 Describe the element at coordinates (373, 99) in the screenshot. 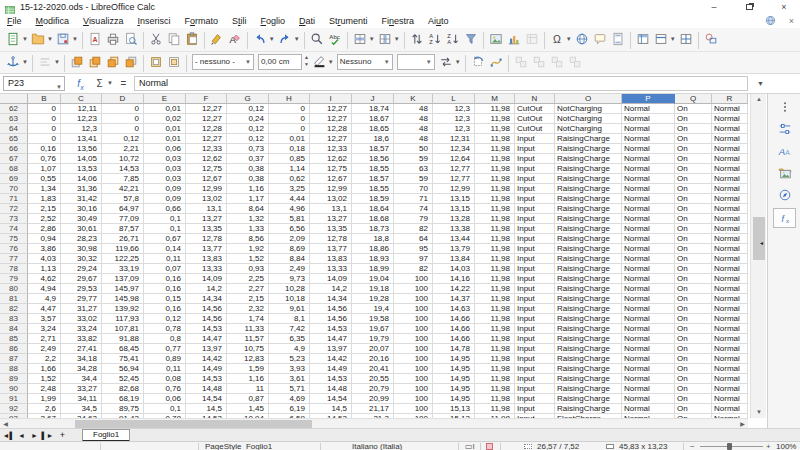

I see `column-header-J: J` at that location.